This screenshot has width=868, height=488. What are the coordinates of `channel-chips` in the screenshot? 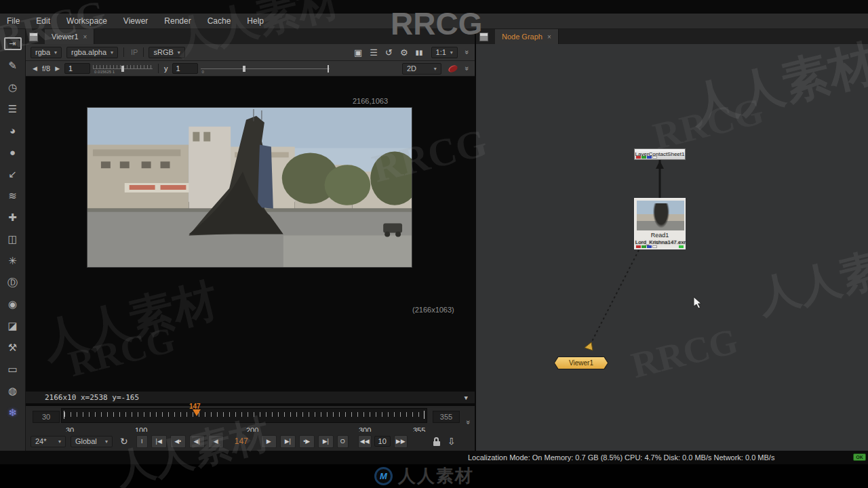 It's located at (647, 247).